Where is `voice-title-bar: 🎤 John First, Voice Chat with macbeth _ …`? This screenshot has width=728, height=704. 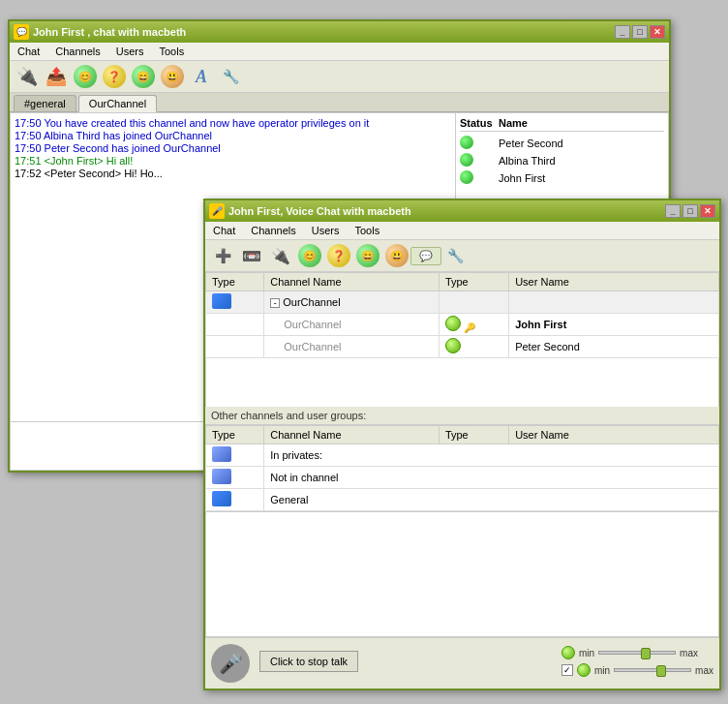
voice-title-bar: 🎤 John First, Voice Chat with macbeth _ … is located at coordinates (463, 211).